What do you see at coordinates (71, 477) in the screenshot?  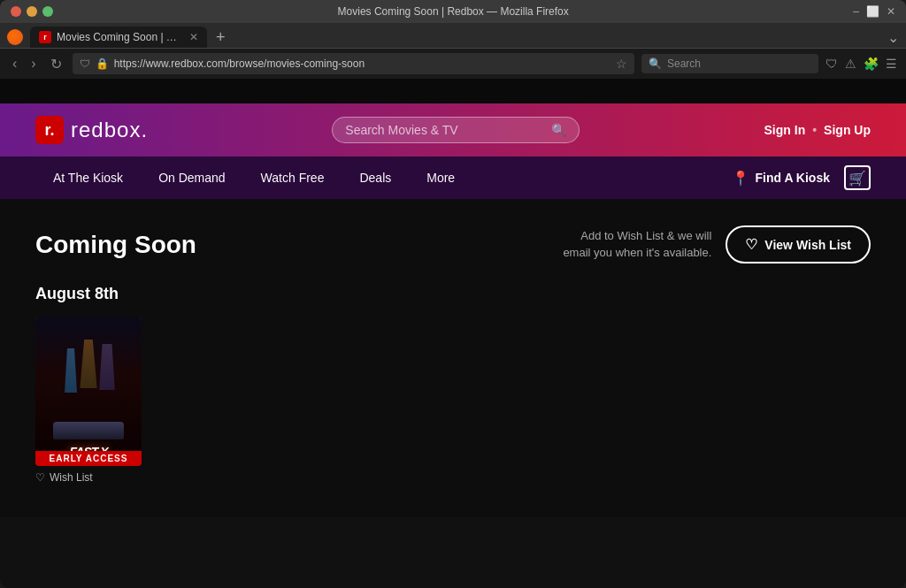 I see `wish-list-label: Wish List` at bounding box center [71, 477].